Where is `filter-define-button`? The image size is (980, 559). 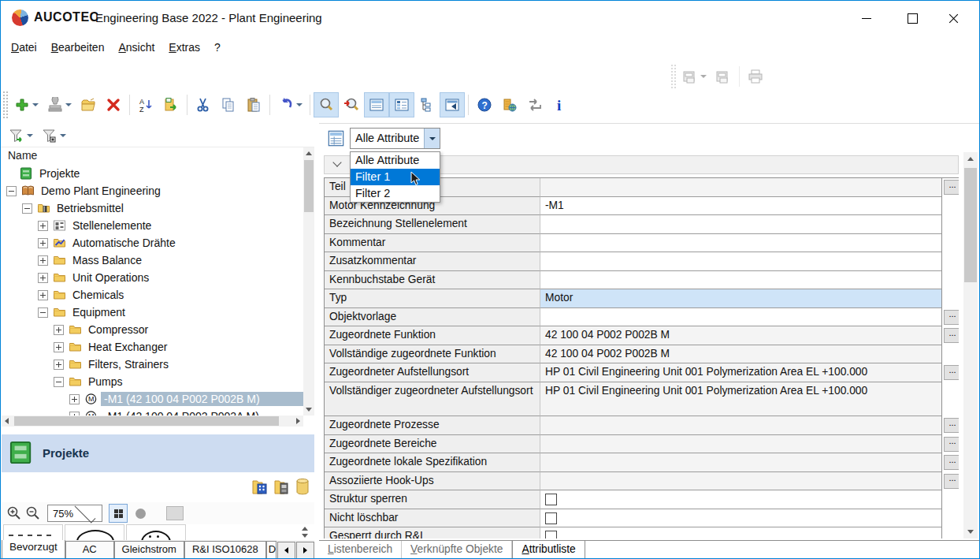 filter-define-button is located at coordinates (54, 136).